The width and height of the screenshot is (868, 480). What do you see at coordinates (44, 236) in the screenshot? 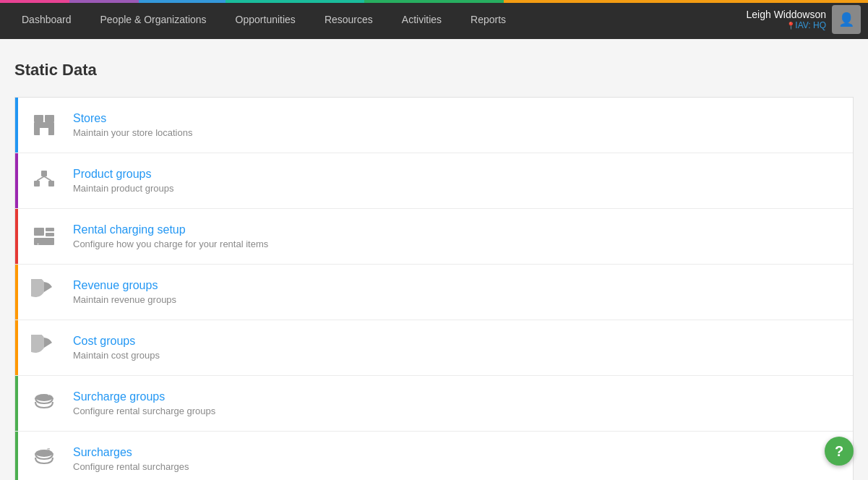
I see `rental-charging-icon-box: +` at bounding box center [44, 236].